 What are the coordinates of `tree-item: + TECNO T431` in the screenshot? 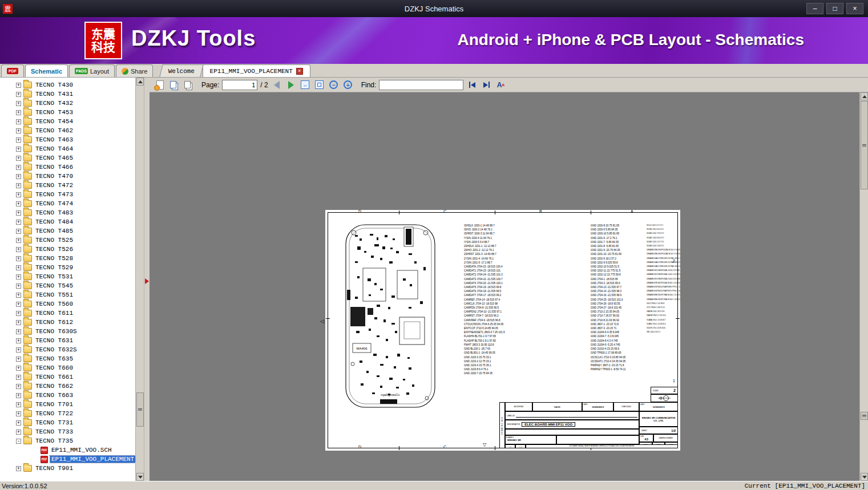 It's located at (67, 94).